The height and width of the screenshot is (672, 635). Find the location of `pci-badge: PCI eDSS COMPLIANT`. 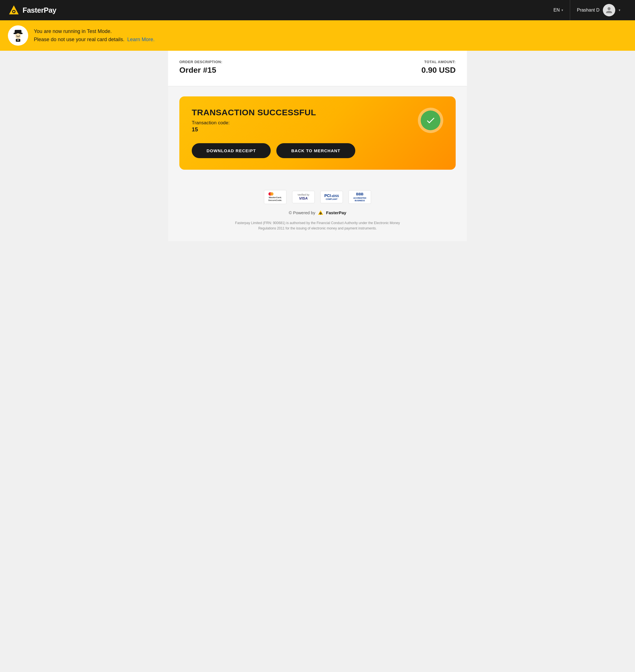

pci-badge: PCI eDSS COMPLIANT is located at coordinates (332, 197).